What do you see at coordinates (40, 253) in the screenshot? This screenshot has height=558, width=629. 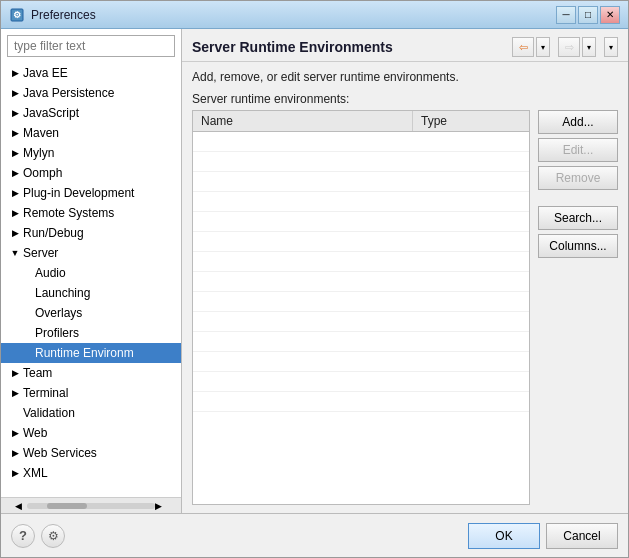 I see `tree-item-label: Server` at bounding box center [40, 253].